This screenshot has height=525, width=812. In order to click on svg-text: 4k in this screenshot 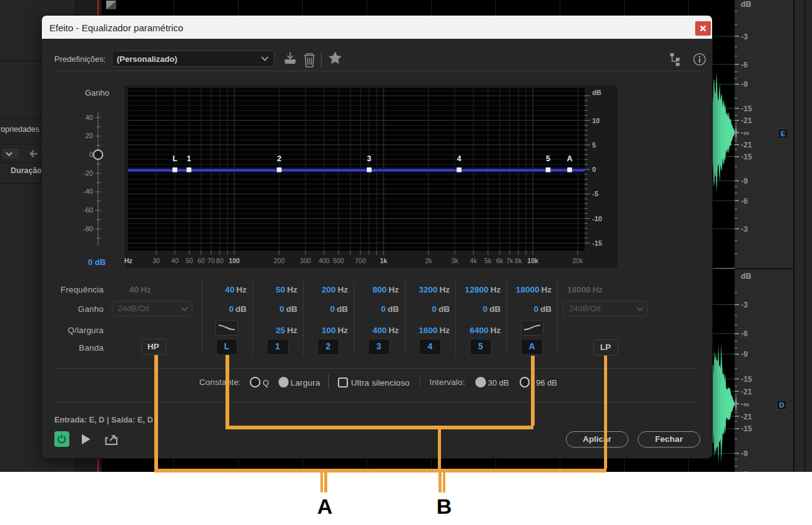, I will do `click(473, 261)`.